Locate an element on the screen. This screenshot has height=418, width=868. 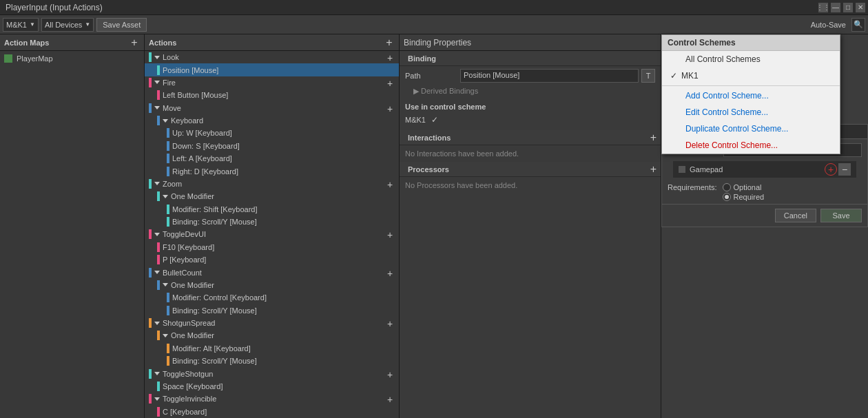
action-row: Zoom + is located at coordinates (271, 184).